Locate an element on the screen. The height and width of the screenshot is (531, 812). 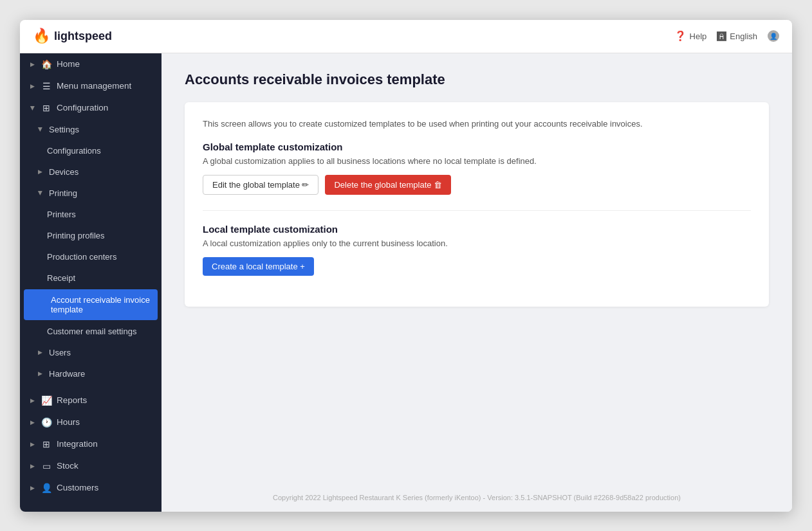
sidebar-item-printers: Printers is located at coordinates (91, 215).